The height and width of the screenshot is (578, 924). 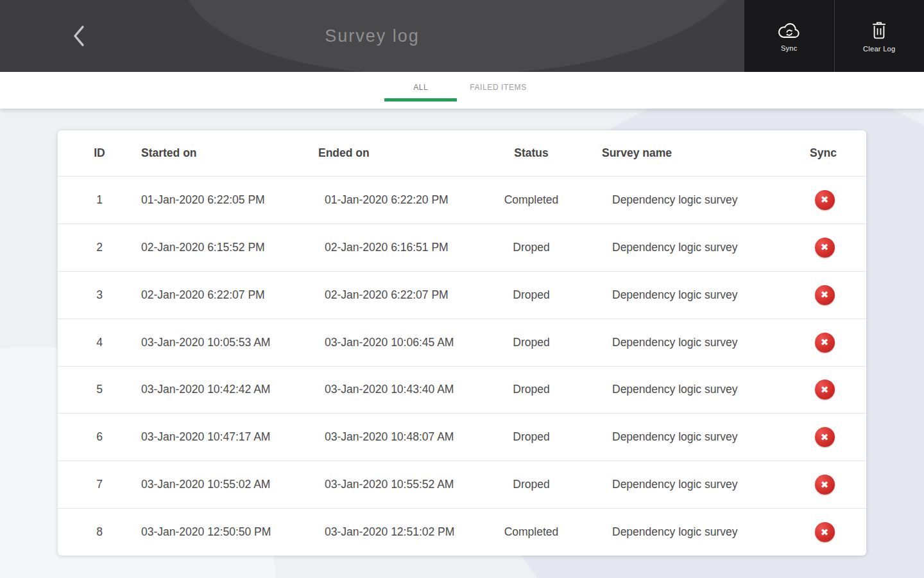 What do you see at coordinates (230, 200) in the screenshot?
I see `row-started-on: 01-Jan-2020 6:22:05 PM` at bounding box center [230, 200].